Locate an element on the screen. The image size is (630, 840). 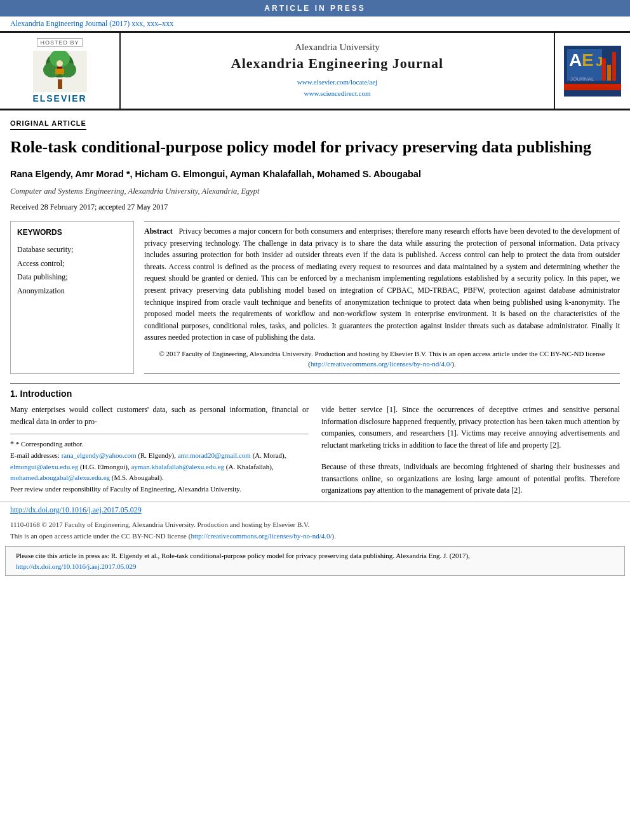
abstract-text: Abstract Privacy becomes a major concern… is located at coordinates (382, 284).